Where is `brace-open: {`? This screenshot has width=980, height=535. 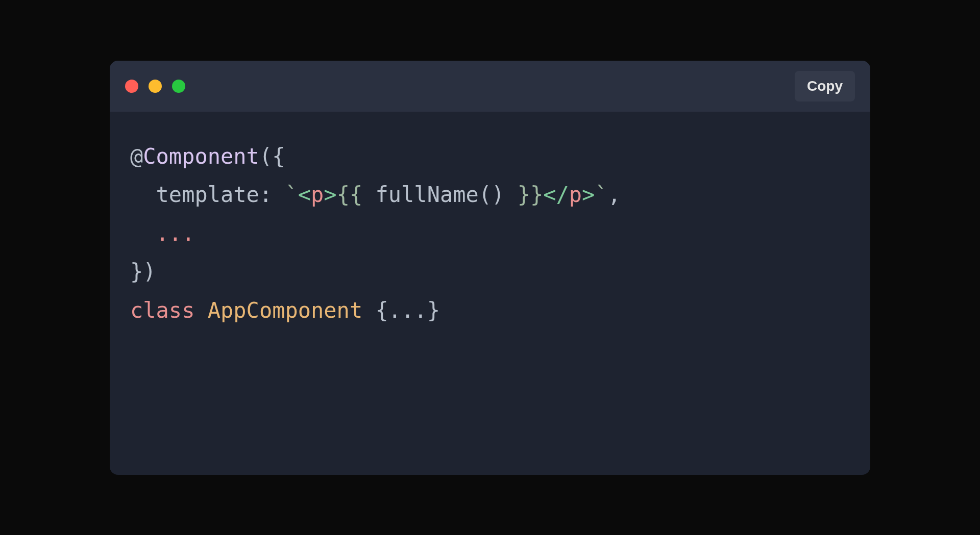 brace-open: { is located at coordinates (382, 310).